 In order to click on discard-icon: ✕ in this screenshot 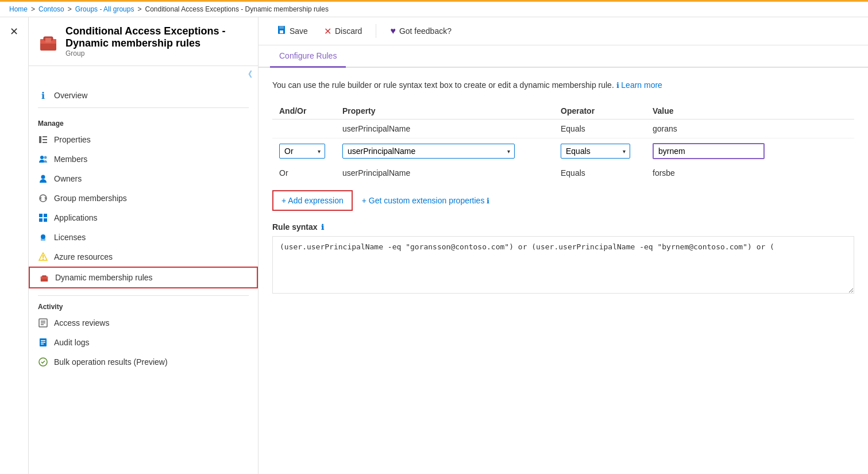, I will do `click(327, 31)`.